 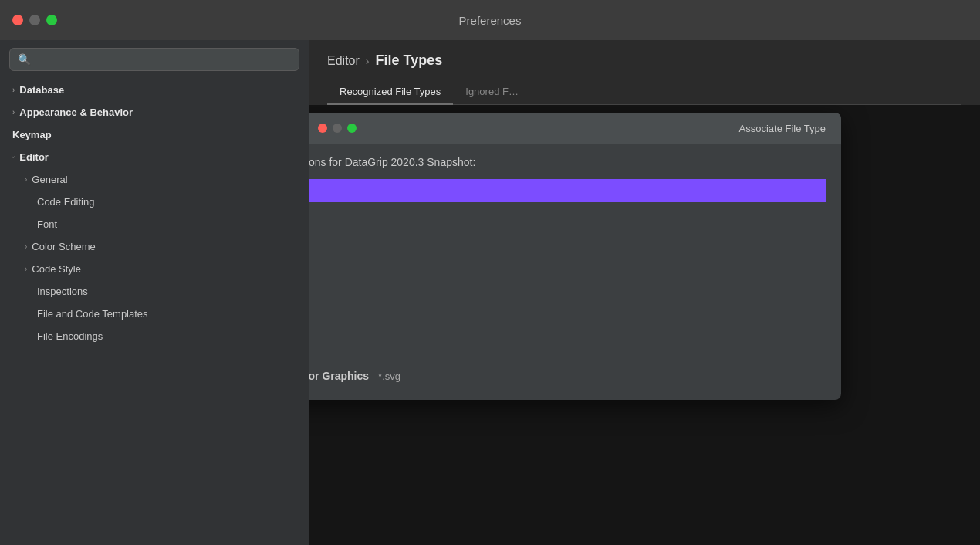 I want to click on list-item: SQL, so click(x=567, y=191).